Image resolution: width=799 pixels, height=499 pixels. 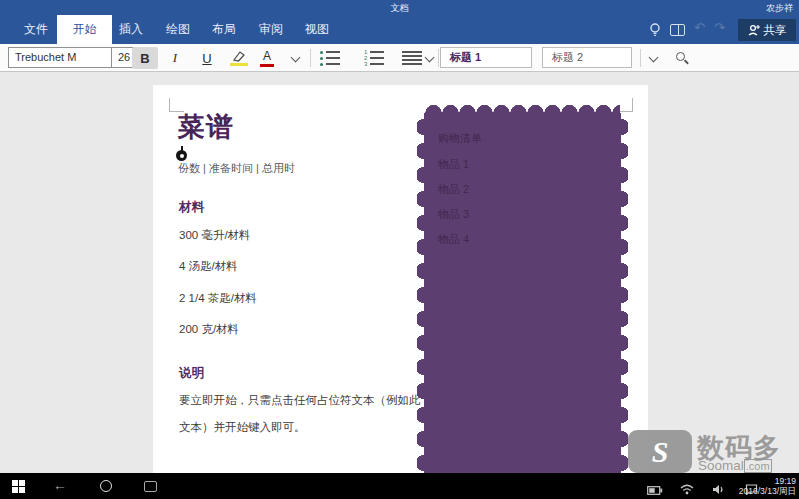 What do you see at coordinates (131, 30) in the screenshot?
I see `tab-insert: 插入` at bounding box center [131, 30].